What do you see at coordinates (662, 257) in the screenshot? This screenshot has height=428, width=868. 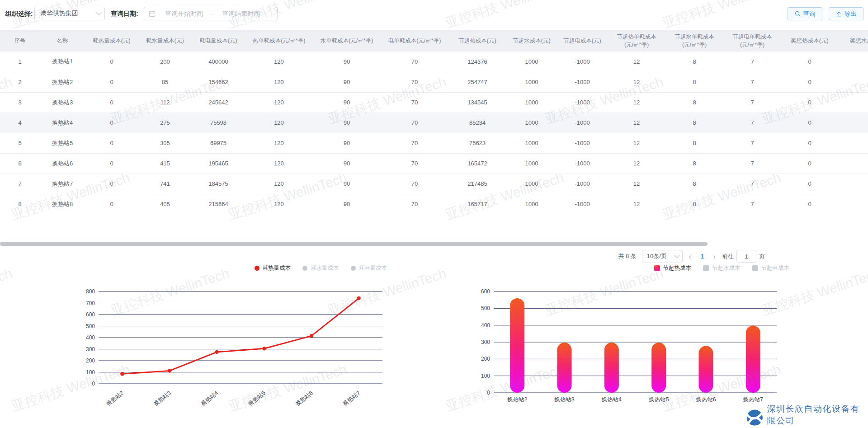 I see `page-size-select: 10条/页` at bounding box center [662, 257].